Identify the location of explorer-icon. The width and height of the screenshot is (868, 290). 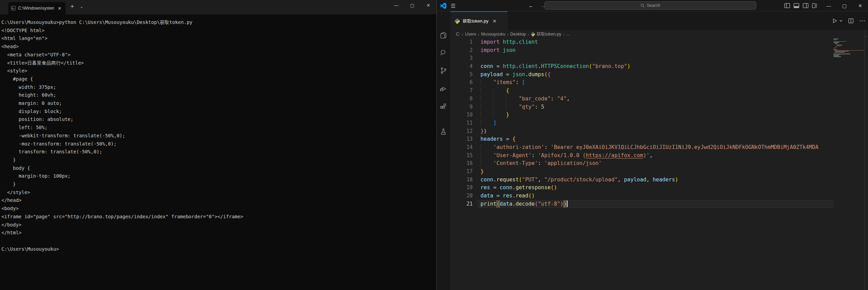
(444, 35).